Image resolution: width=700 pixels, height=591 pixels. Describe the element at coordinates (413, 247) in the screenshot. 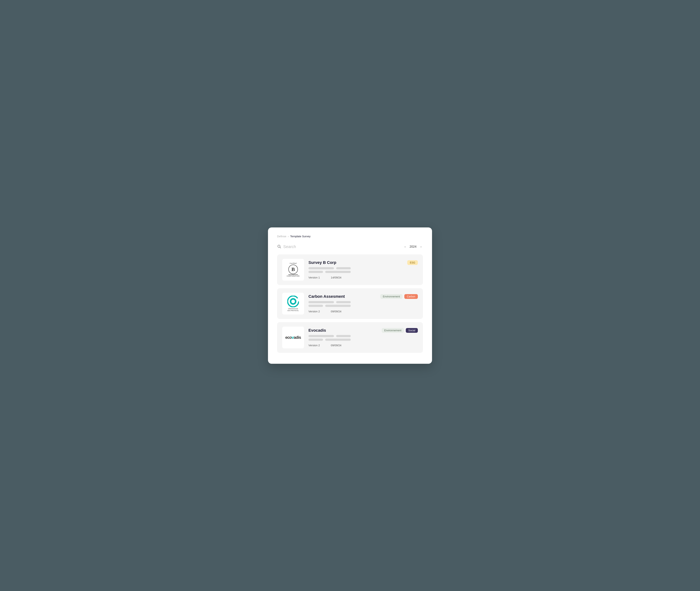

I see `year-nav: ‹ 2024 ›` at that location.